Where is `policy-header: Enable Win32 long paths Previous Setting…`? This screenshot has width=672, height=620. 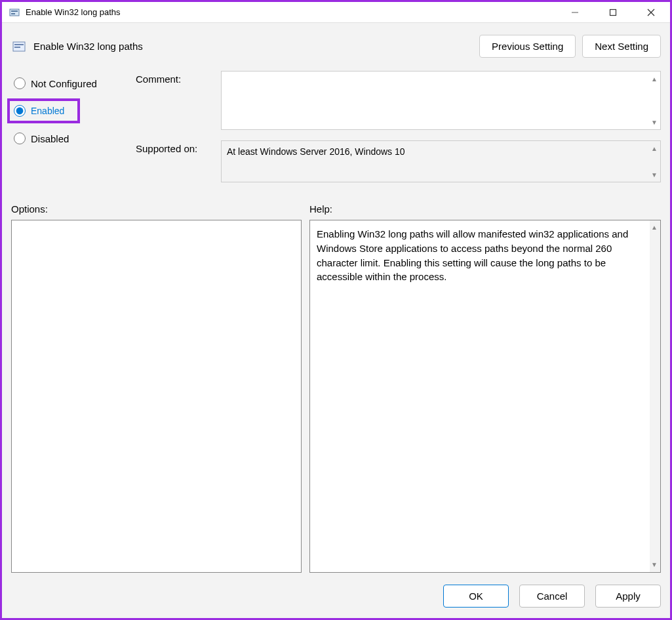
policy-header: Enable Win32 long paths Previous Setting… is located at coordinates (336, 43).